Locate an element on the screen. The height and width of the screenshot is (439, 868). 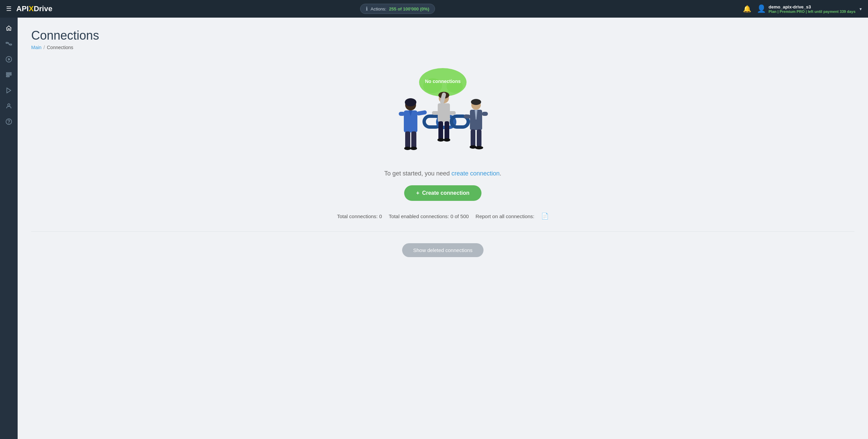
show-deleted-connections-button: Show deleted connections is located at coordinates (443, 250).